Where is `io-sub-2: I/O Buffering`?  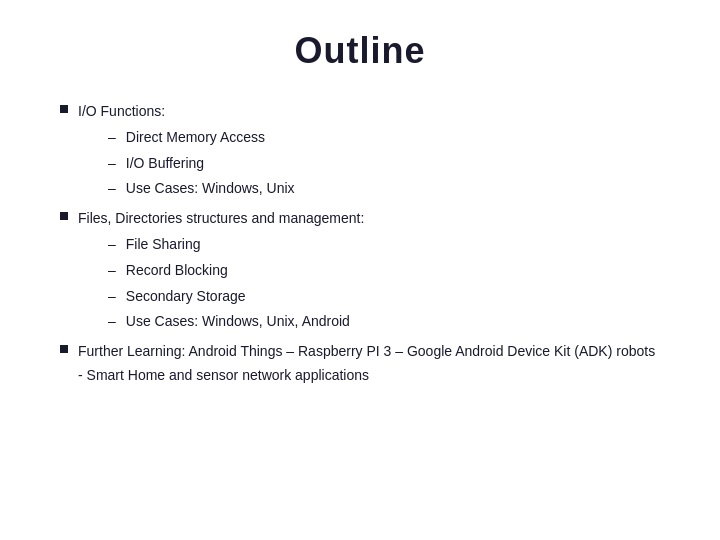 io-sub-2: I/O Buffering is located at coordinates (393, 164).